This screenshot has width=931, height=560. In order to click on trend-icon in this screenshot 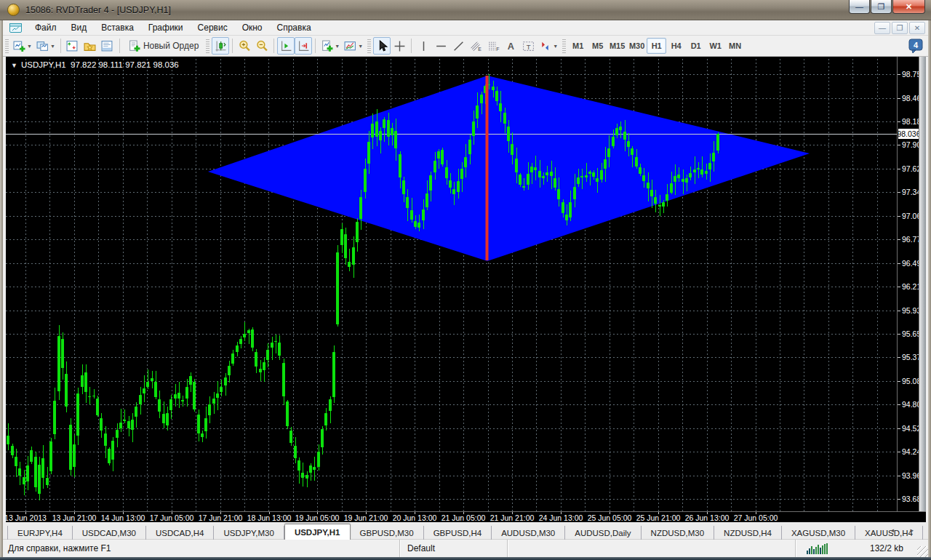, I will do `click(458, 47)`.